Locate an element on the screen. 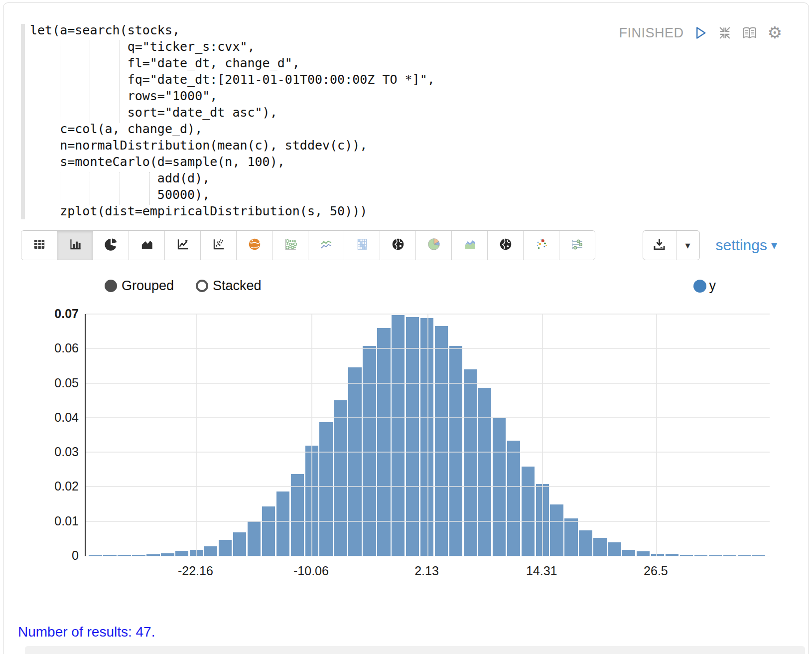 Image resolution: width=812 pixels, height=654 pixels. chart-type-map-button is located at coordinates (255, 245).